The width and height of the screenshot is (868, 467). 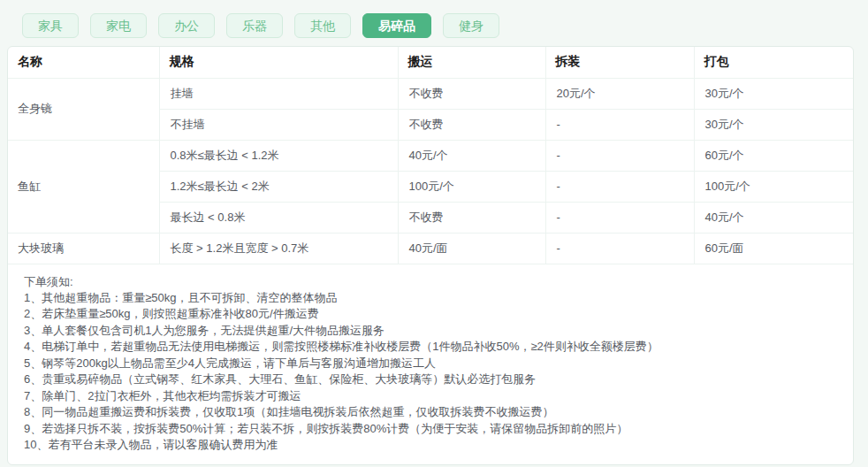 What do you see at coordinates (83, 248) in the screenshot?
I see `item-name-glass: 大块玻璃` at bounding box center [83, 248].